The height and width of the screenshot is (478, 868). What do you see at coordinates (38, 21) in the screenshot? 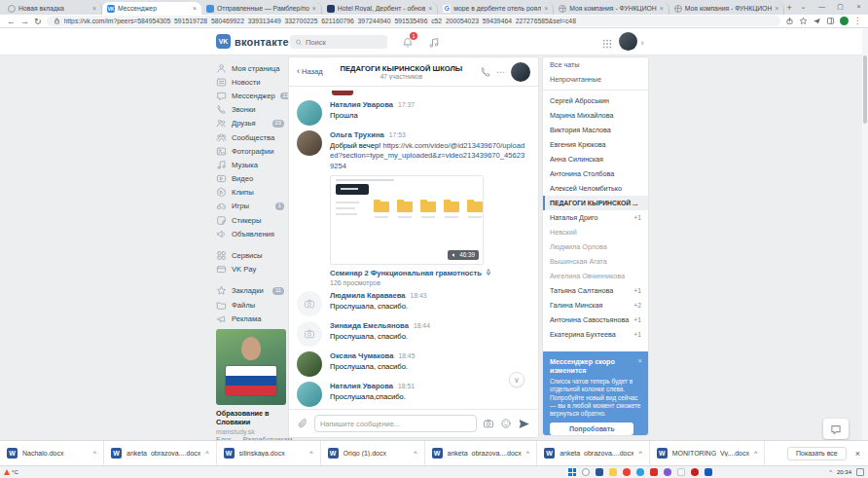
I see `reload-icon: ↻` at bounding box center [38, 21].